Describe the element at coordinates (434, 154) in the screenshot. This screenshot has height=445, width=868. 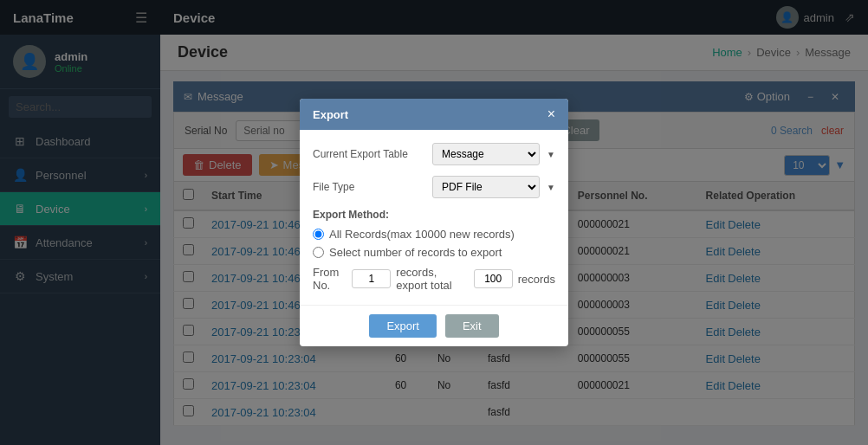
I see `export-table-group: Current Export Table Message Device Pers…` at that location.